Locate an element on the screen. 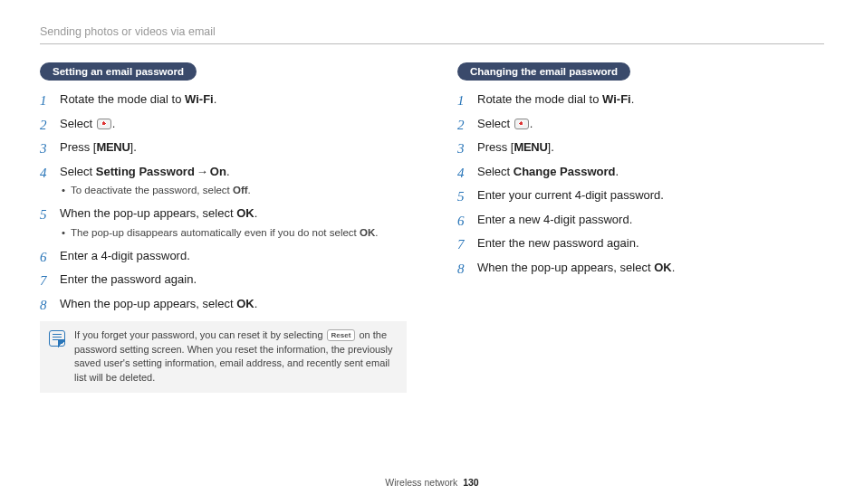  note-box: If you forget your password, you can res… is located at coordinates (223, 357).